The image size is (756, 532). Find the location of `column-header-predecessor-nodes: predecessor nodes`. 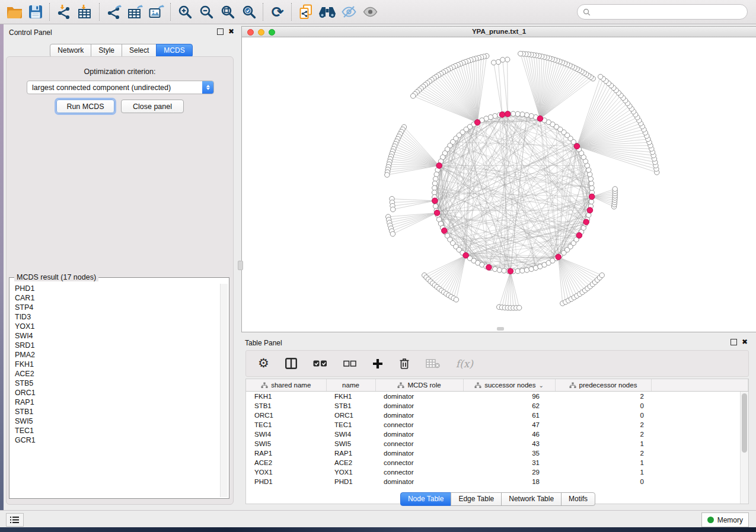

column-header-predecessor-nodes: predecessor nodes is located at coordinates (603, 385).